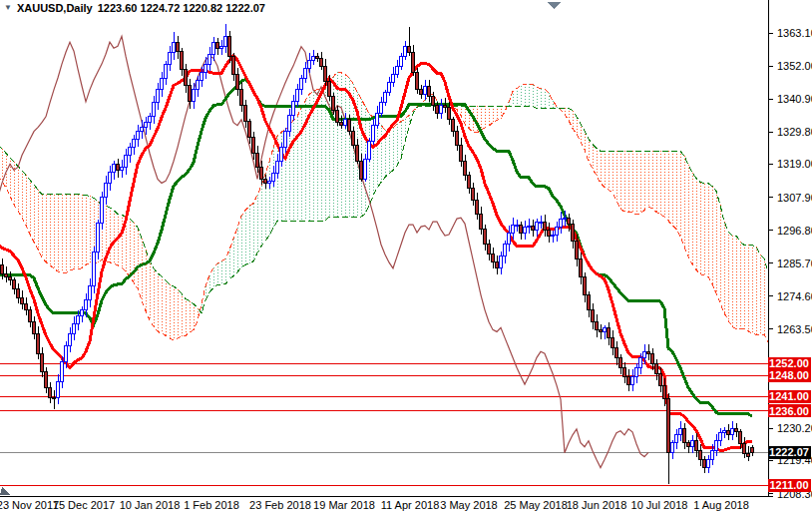 The image size is (812, 513). What do you see at coordinates (280, 505) in the screenshot?
I see `date-tick-label: 23 Feb 2018` at bounding box center [280, 505].